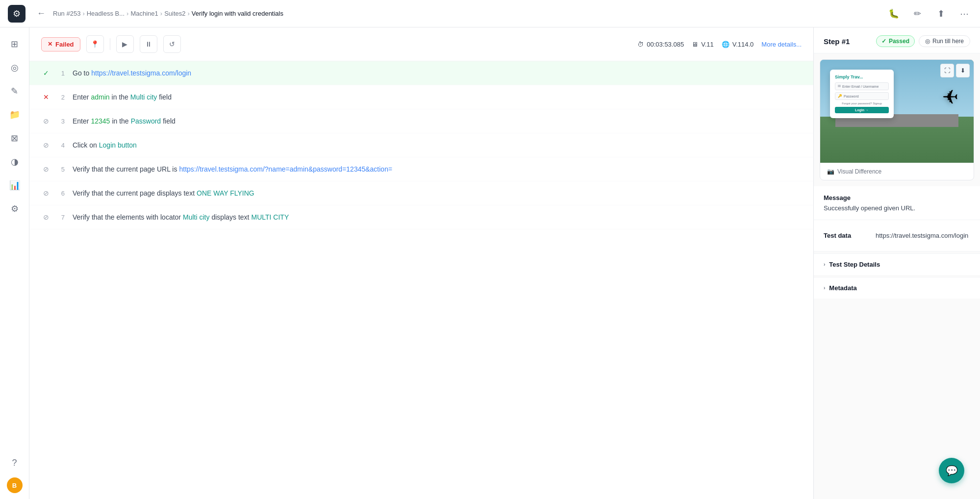  What do you see at coordinates (125, 44) in the screenshot?
I see `play-icon-button: ▶` at bounding box center [125, 44].